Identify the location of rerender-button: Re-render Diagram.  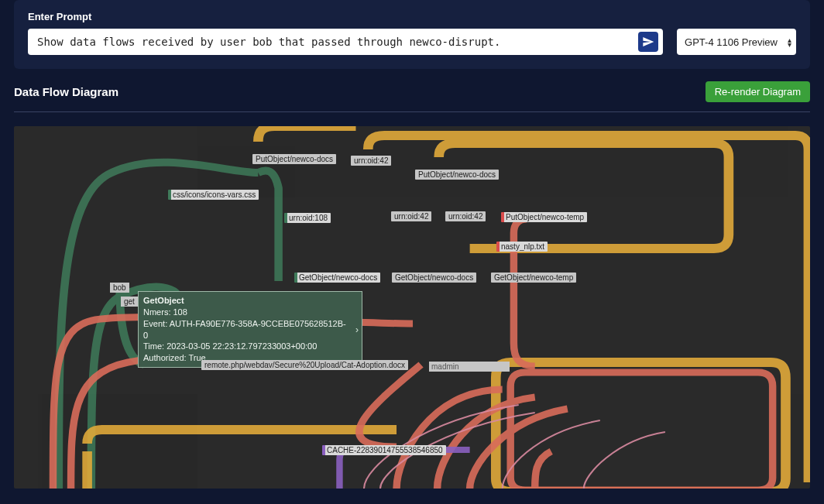
(757, 91).